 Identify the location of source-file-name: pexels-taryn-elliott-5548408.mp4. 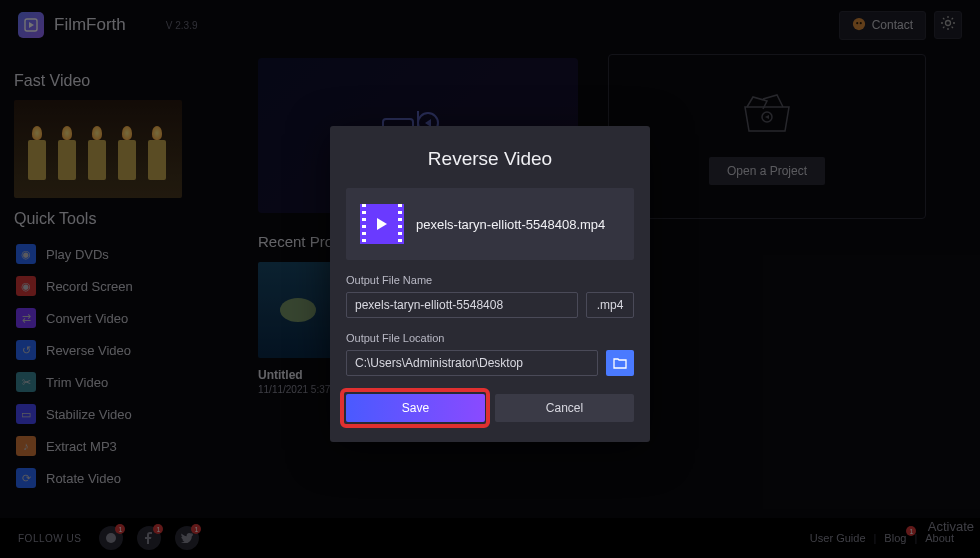
(510, 224).